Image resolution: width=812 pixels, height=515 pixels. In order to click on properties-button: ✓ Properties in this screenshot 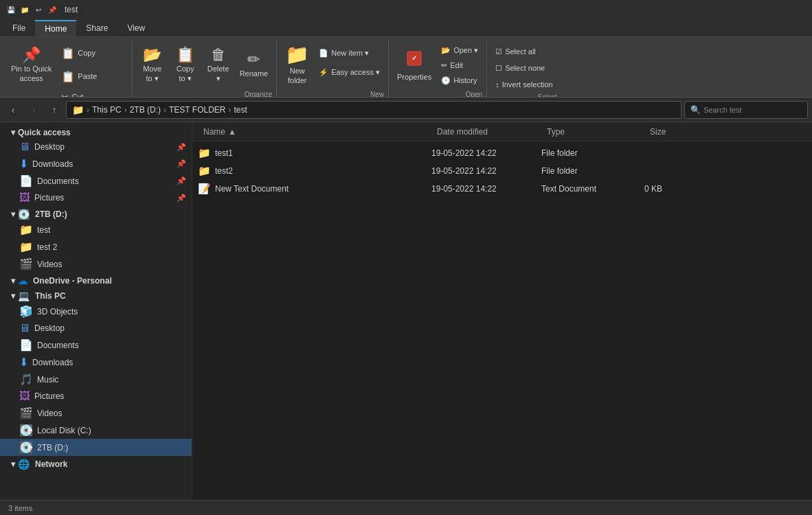, I will do `click(414, 65)`.